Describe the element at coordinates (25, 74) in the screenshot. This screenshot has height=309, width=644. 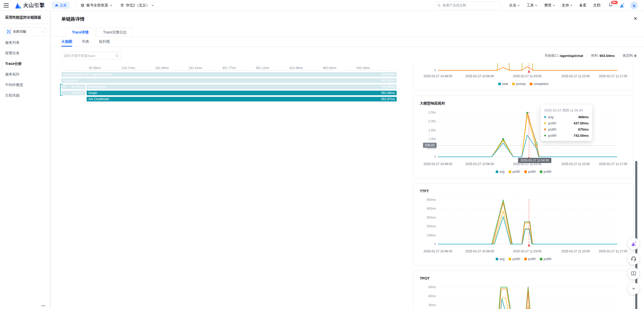
I see `sidebar-item-服务拓扑: 服务拓扑` at that location.